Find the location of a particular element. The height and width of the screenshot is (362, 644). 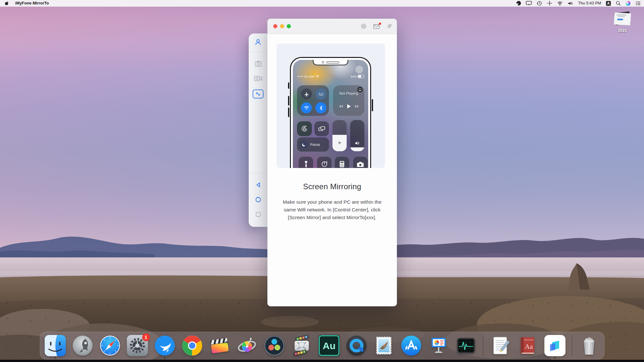

file-label: 2021 is located at coordinates (622, 31).